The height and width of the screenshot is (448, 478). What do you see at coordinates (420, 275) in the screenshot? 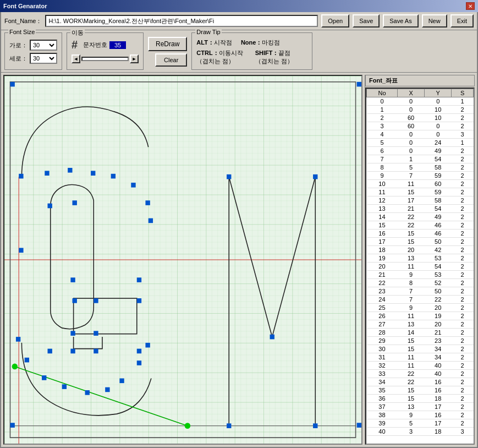
I see `table-row: 219532` at bounding box center [420, 275].